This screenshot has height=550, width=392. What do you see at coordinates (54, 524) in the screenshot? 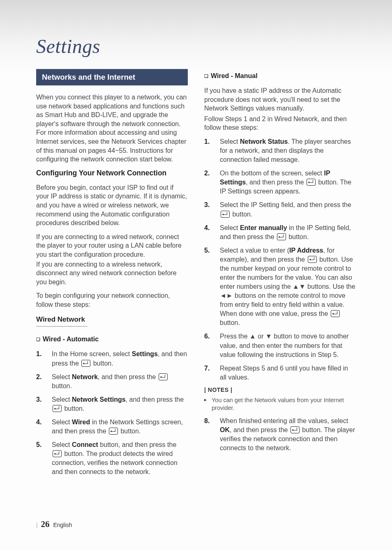
I see `page-footer: | 26 English` at bounding box center [54, 524].